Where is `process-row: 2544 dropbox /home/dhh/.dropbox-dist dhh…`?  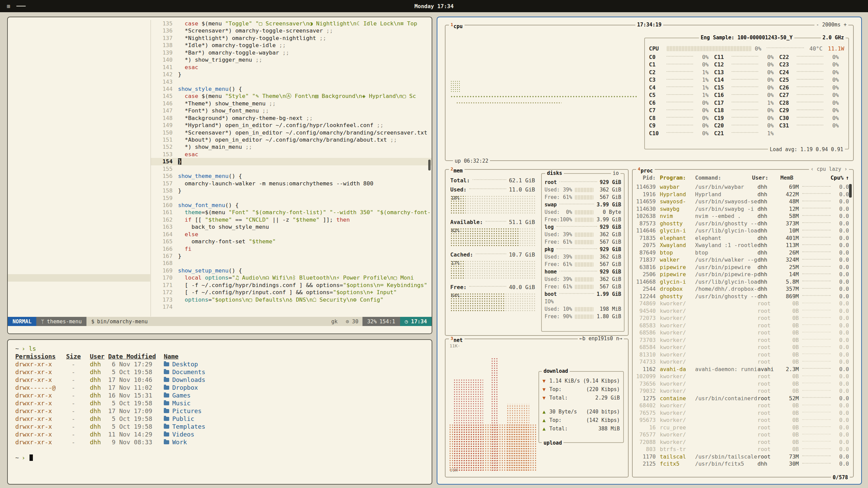
process-row: 2544 dropbox /home/dhh/.dropbox-dist dhh… is located at coordinates (742, 289).